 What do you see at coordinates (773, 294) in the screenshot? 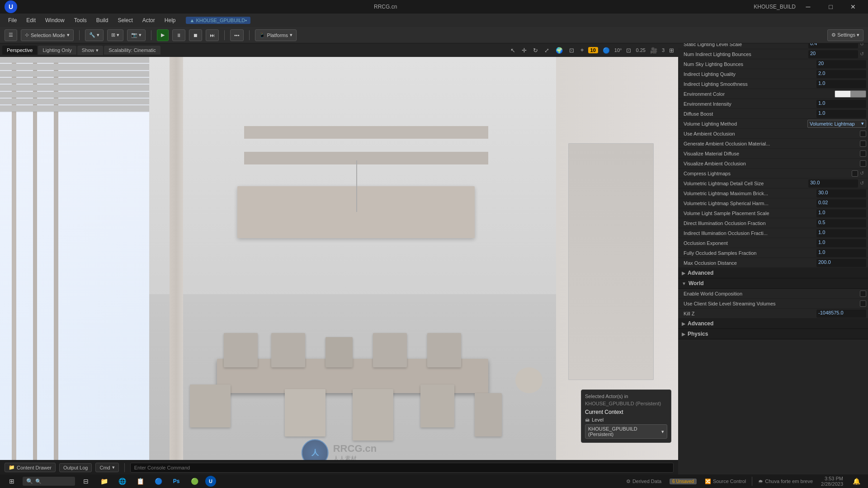
I see `world-row-0: Enable World Composition` at bounding box center [773, 294].